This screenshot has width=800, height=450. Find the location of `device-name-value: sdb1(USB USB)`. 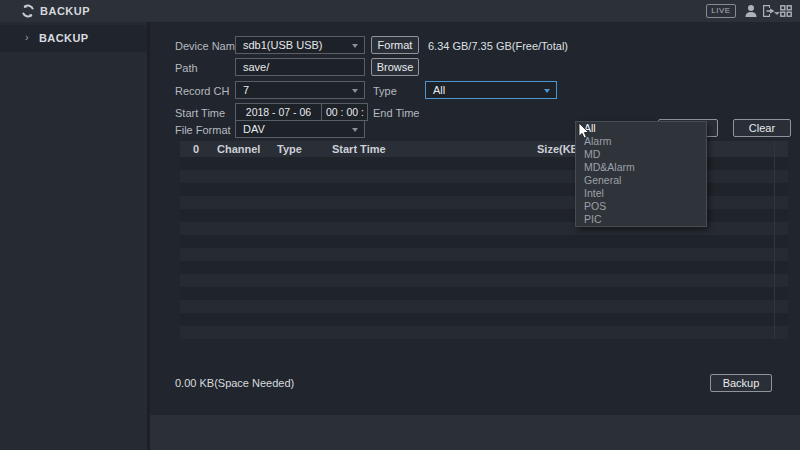

device-name-value: sdb1(USB USB) is located at coordinates (282, 45).